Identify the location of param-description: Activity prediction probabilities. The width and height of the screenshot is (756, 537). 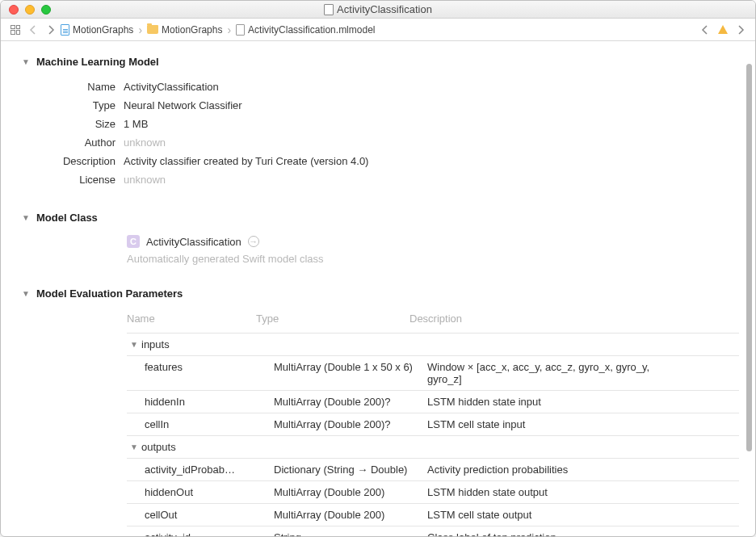
(556, 470).